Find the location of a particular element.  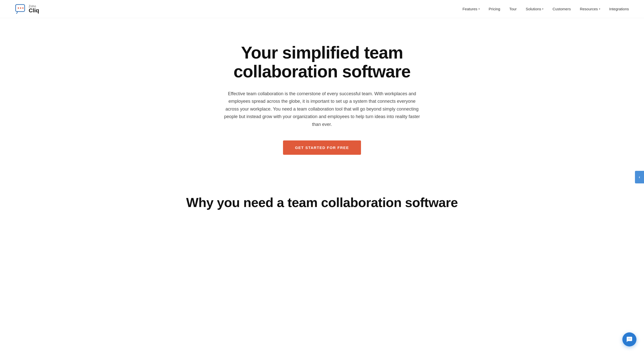

why-section: Why you need a team collaboration softwa… is located at coordinates (322, 197).